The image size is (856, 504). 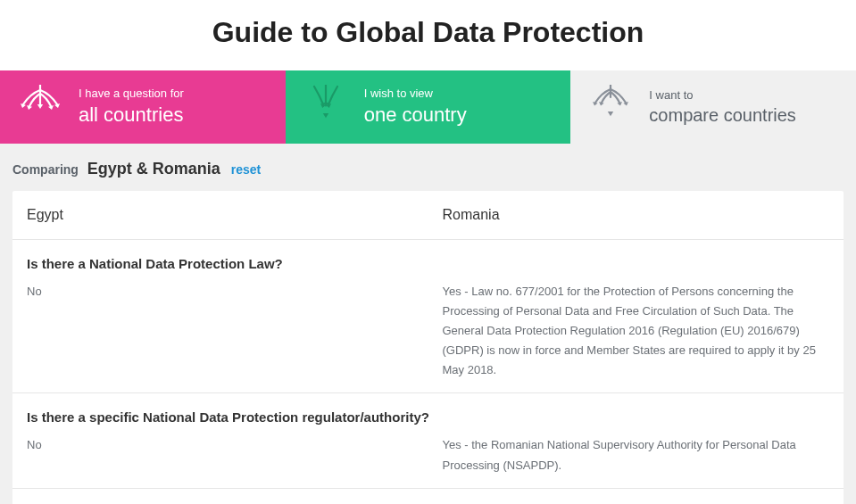 I want to click on comparing-value: Egypt & Romania, so click(x=154, y=169).